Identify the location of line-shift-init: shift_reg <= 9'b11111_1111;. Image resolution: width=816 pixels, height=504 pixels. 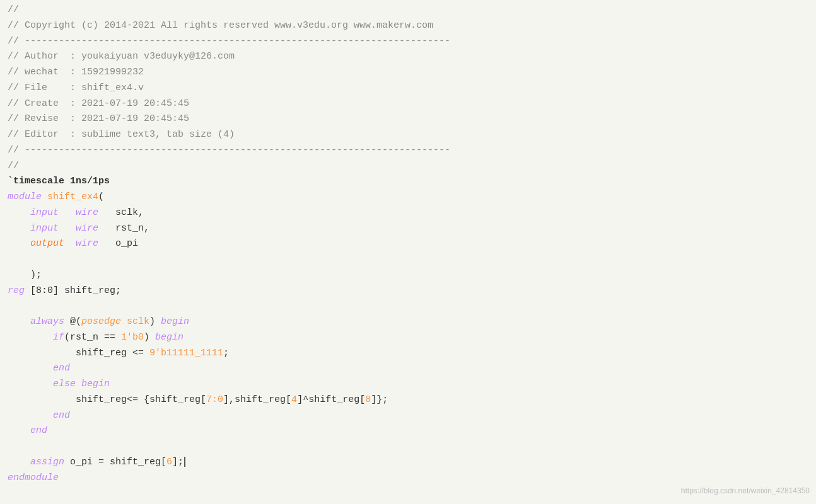
(408, 354).